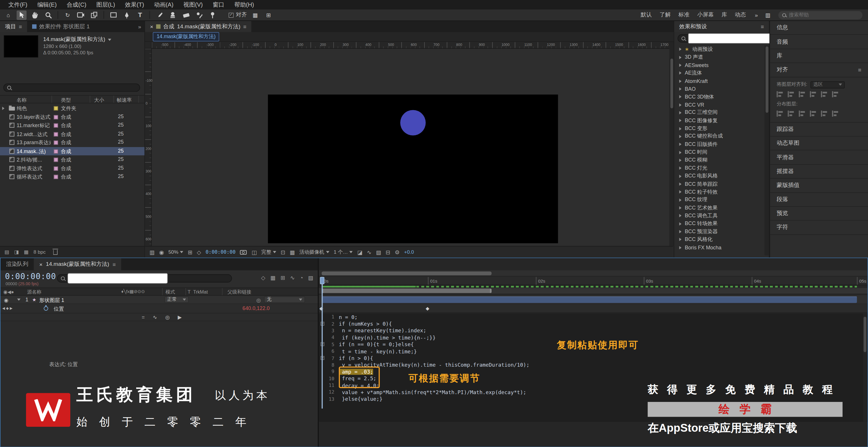 This screenshot has width=868, height=447. What do you see at coordinates (593, 399) in the screenshot?
I see `code-line: 13 }else{value;}` at bounding box center [593, 399].